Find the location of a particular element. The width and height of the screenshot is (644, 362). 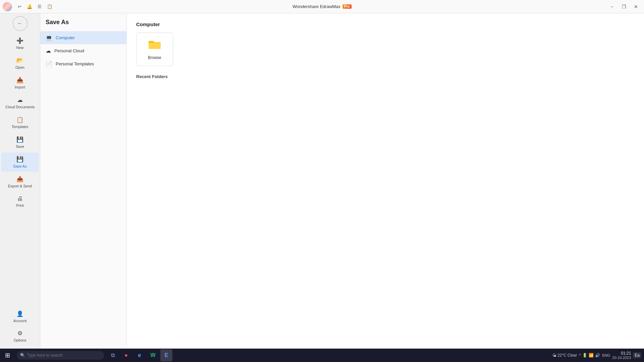

save-option-personal-templates-label: Personal Templates is located at coordinates (75, 64).